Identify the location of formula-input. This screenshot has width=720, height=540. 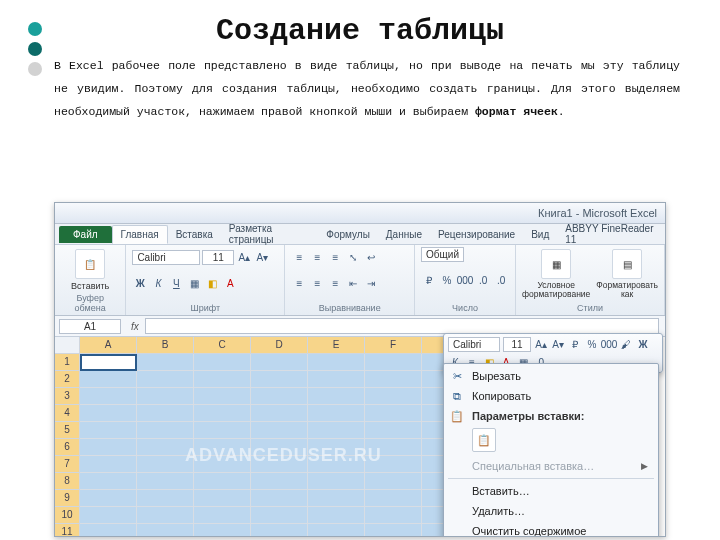
(402, 326).